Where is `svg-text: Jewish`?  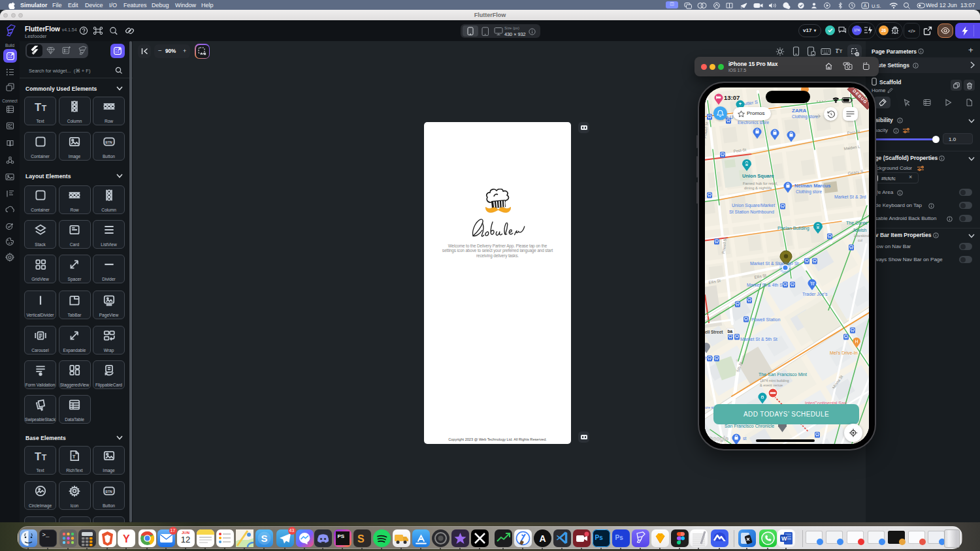 svg-text: Jewish is located at coordinates (860, 230).